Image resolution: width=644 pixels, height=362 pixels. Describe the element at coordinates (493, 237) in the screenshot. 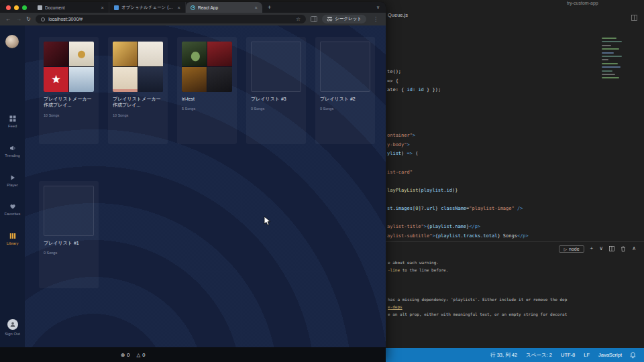

I see `code-line: aylist-subtitle">{playlist.tracks.total}…` at that location.